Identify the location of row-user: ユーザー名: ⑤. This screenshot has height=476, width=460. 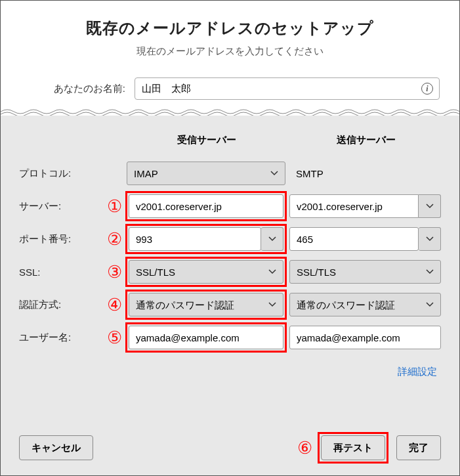
(230, 337).